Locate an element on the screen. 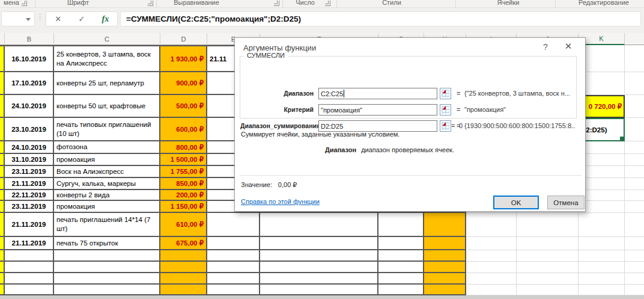 This screenshot has width=644, height=299. cell-desc: печать приглашений 14*14 (7 шт) is located at coordinates (107, 225).